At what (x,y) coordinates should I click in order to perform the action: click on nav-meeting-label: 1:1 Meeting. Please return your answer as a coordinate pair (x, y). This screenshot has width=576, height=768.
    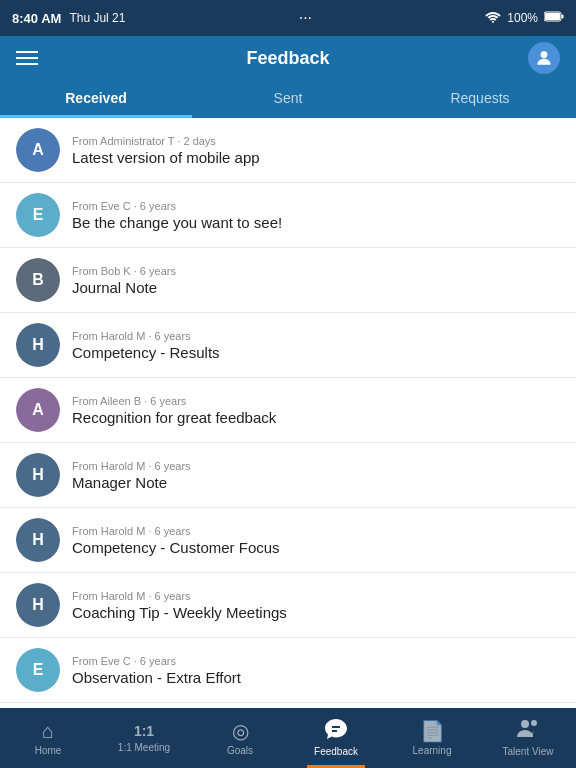
    Looking at the image, I should click on (144, 748).